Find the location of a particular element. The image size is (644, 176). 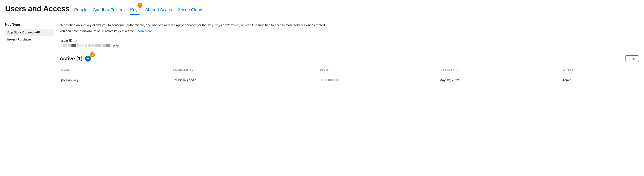

table-row: pols-api-key Pol Piella Abadia May 13, 2… is located at coordinates (349, 80).